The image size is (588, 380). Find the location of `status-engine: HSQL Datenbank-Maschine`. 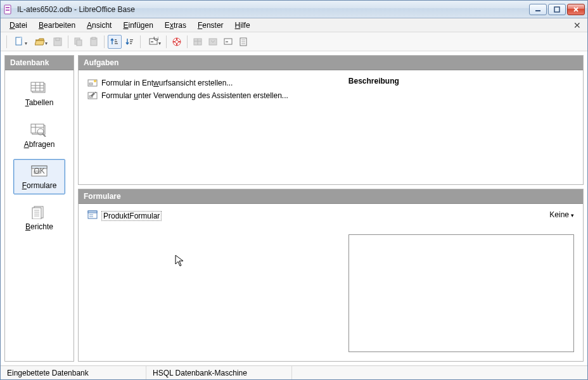

status-engine: HSQL Datenbank-Maschine is located at coordinates (219, 372).